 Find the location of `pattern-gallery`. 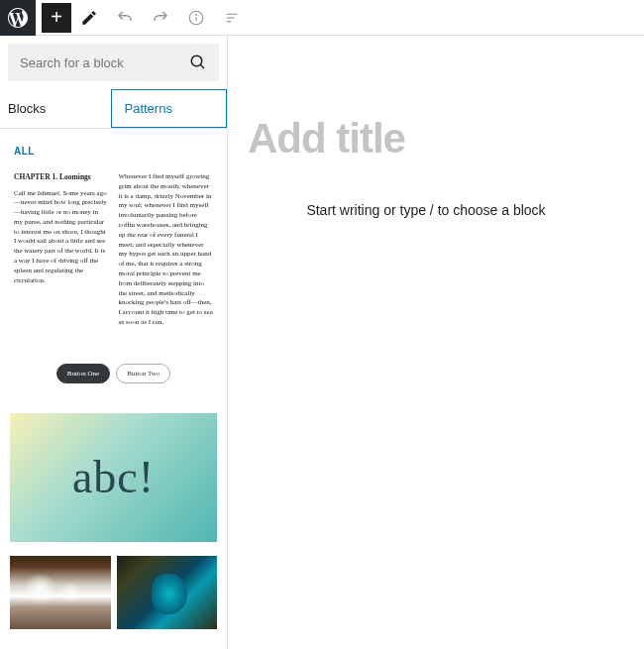

pattern-gallery is located at coordinates (113, 593).